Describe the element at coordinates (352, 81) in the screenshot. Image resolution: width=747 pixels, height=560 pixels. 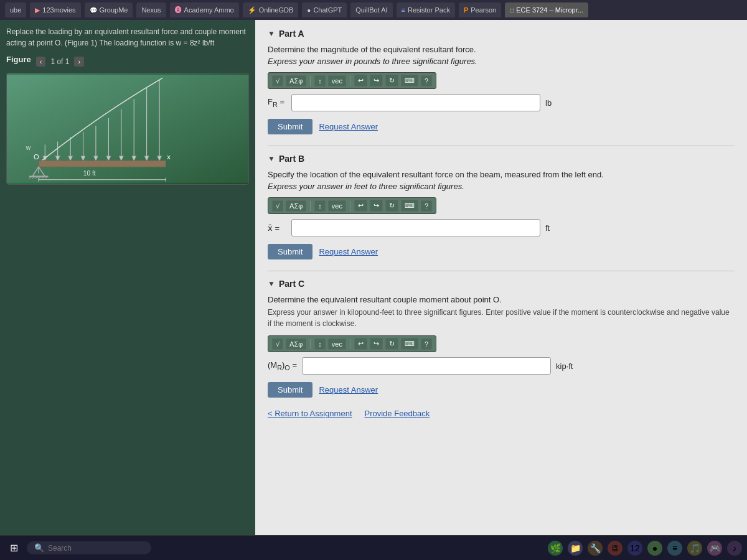
I see `part-a-toolbar: √ ΑΣφ ↕ vec ↩ ↪ ↻ ⌨ ?` at that location.